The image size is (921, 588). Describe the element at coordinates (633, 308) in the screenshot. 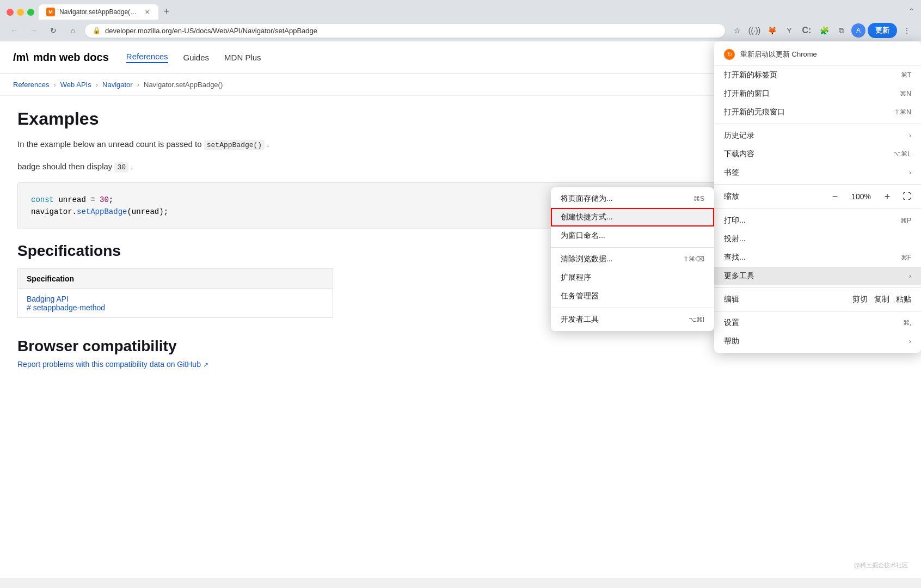

I see `submenu-sep2` at that location.